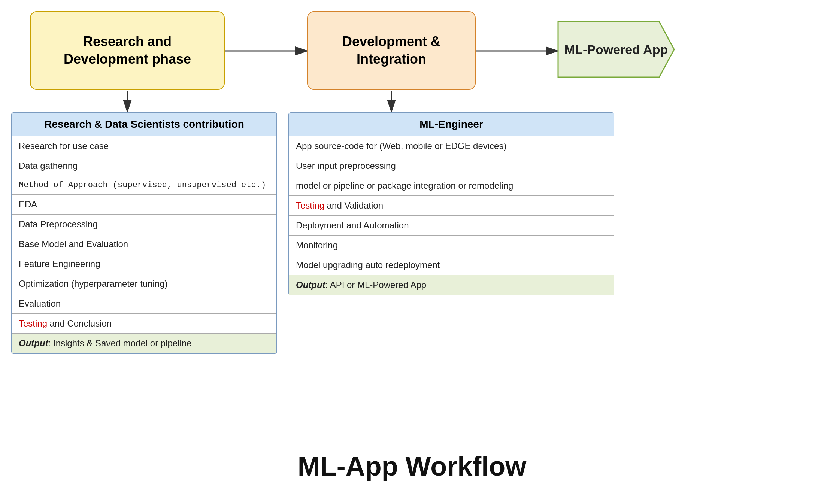 This screenshot has width=824, height=504. I want to click on page-title: ML-App Workflow, so click(412, 466).